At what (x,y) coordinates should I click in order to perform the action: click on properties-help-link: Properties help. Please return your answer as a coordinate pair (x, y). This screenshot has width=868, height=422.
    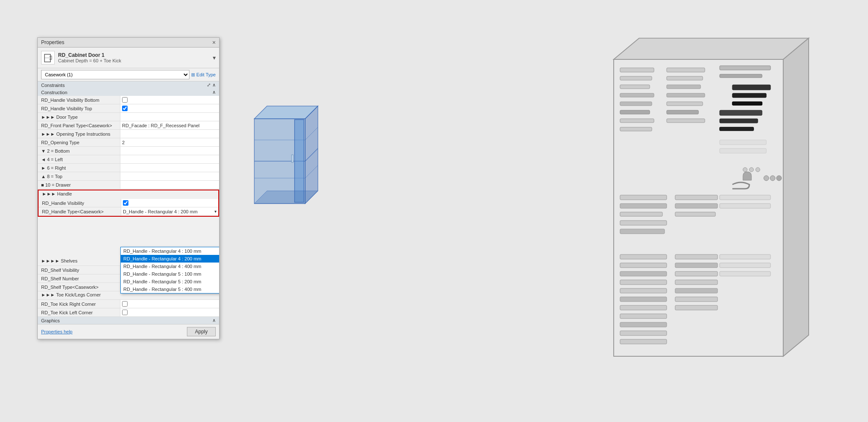
    Looking at the image, I should click on (57, 332).